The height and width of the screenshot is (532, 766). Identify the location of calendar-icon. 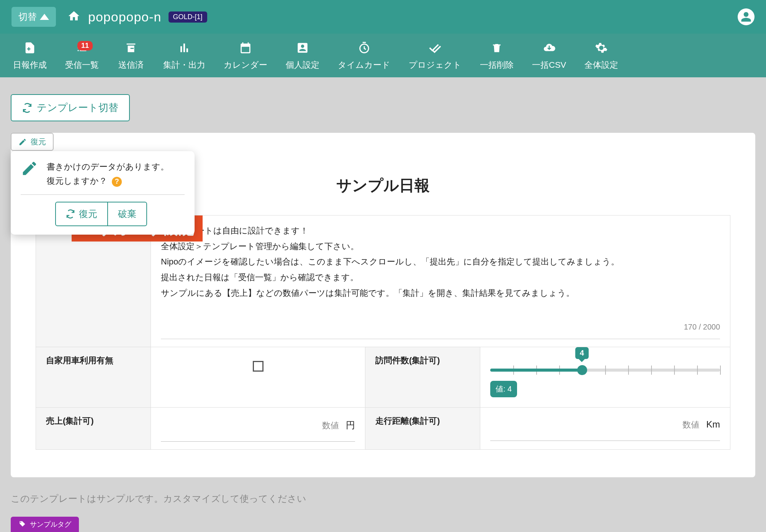
(246, 48).